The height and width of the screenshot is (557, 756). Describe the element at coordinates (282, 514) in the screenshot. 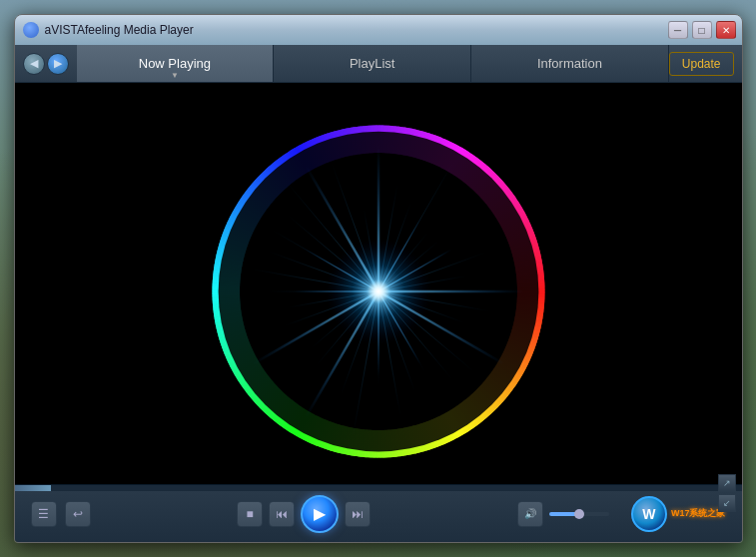

I see `prev-button: ⏮` at that location.